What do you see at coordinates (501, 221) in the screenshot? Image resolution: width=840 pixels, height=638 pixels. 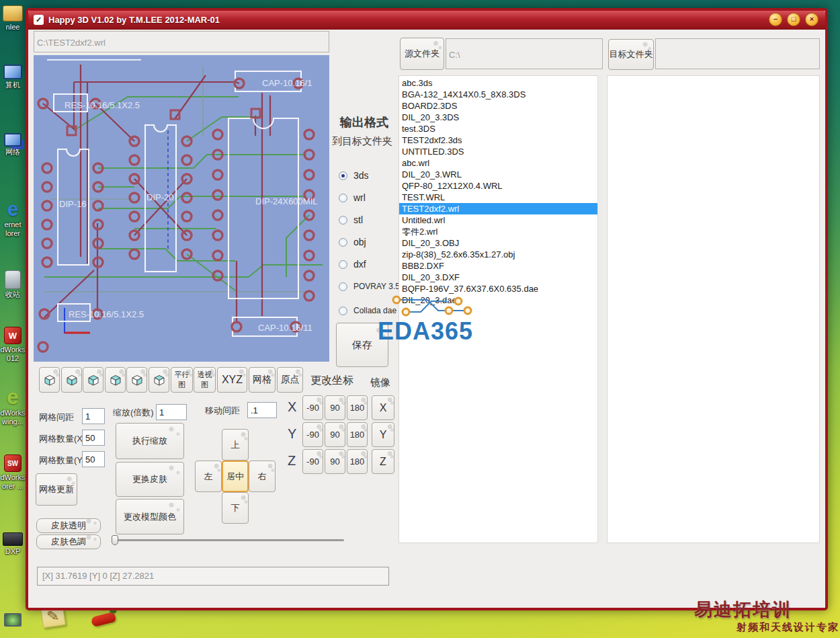 I see `file-list-item: Untitled.wrl` at bounding box center [501, 221].